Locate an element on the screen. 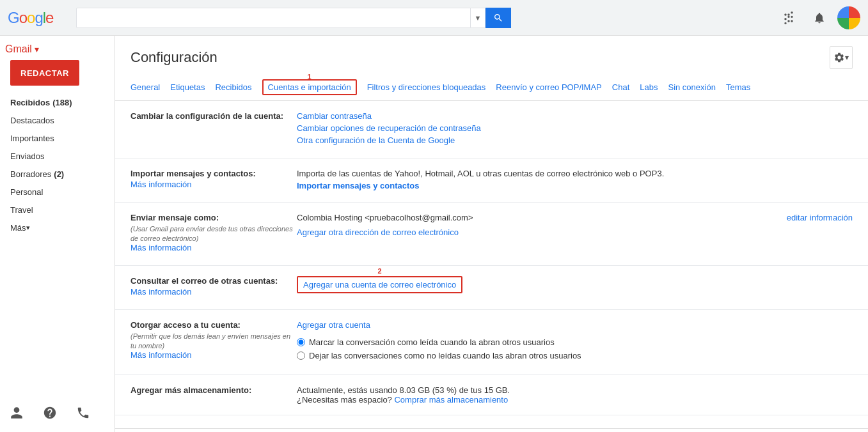 This screenshot has width=868, height=432. otorgar-title: Otorgar acceso a tu cuenta: is located at coordinates (214, 325).